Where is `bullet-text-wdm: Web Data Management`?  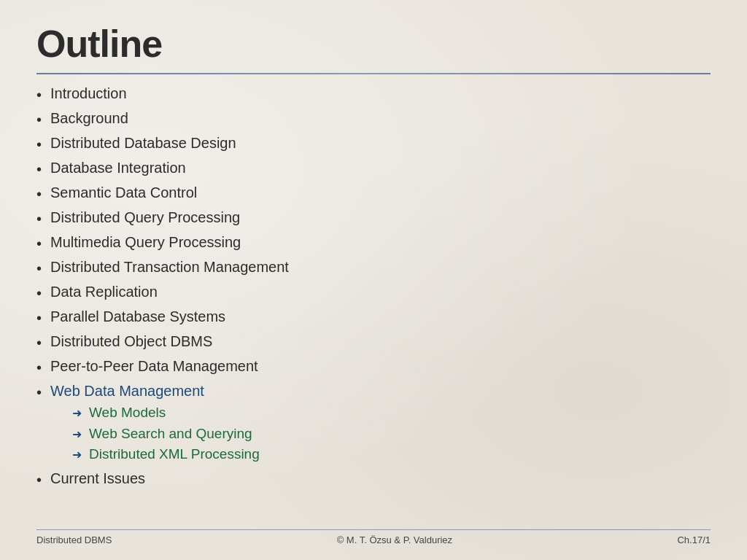
bullet-text-wdm: Web Data Management is located at coordinates (127, 391).